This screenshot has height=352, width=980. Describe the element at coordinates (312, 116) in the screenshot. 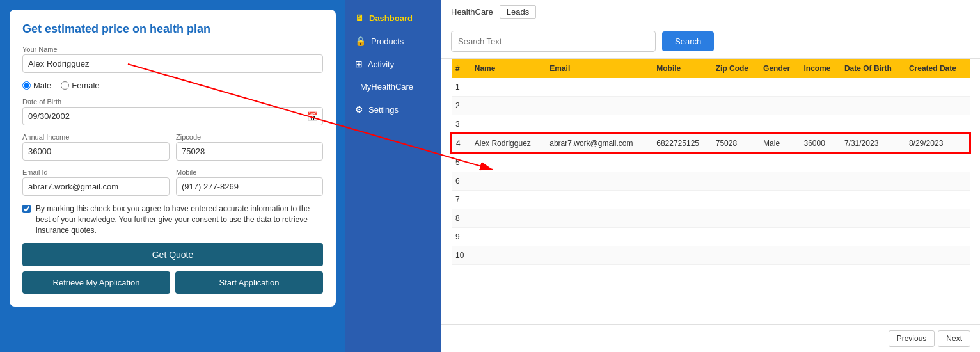

I see `calendar-icon: 📅` at that location.